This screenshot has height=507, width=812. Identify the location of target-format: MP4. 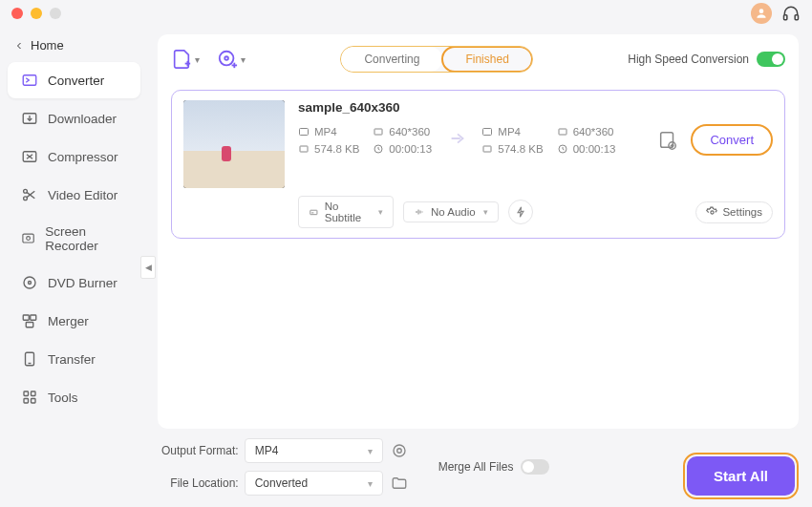
(512, 132).